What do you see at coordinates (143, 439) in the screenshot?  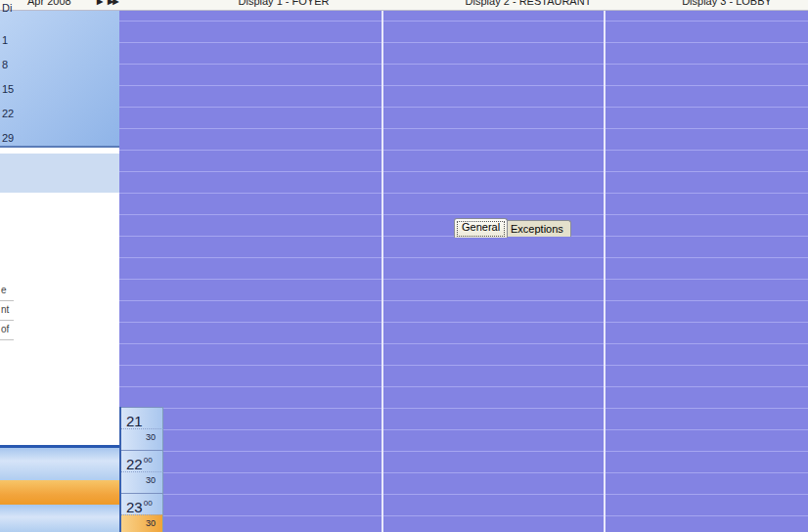 I see `time-cell-2130: 30` at bounding box center [143, 439].